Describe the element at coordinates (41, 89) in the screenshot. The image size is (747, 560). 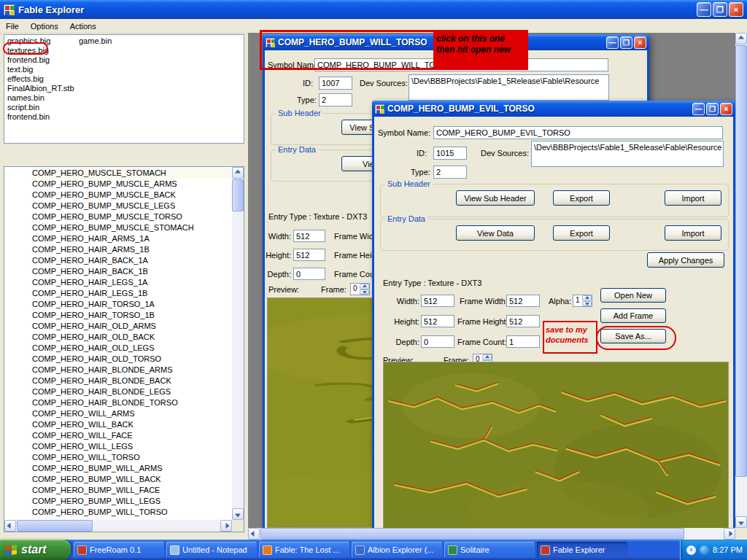
I see `file-list-item: FinalAlbion_RT.stb` at that location.